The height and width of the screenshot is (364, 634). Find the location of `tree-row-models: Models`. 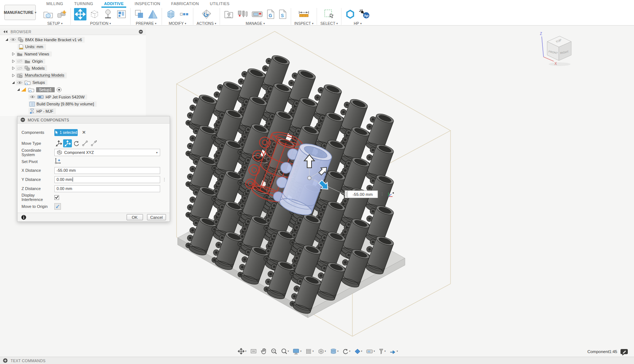

tree-row-models: Models is located at coordinates (73, 68).